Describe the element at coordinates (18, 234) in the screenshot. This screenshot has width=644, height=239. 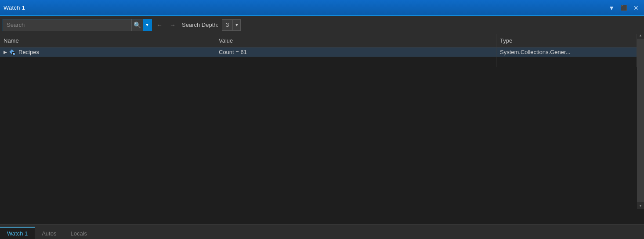
I see `tab-watch1-label: Watch 1` at that location.